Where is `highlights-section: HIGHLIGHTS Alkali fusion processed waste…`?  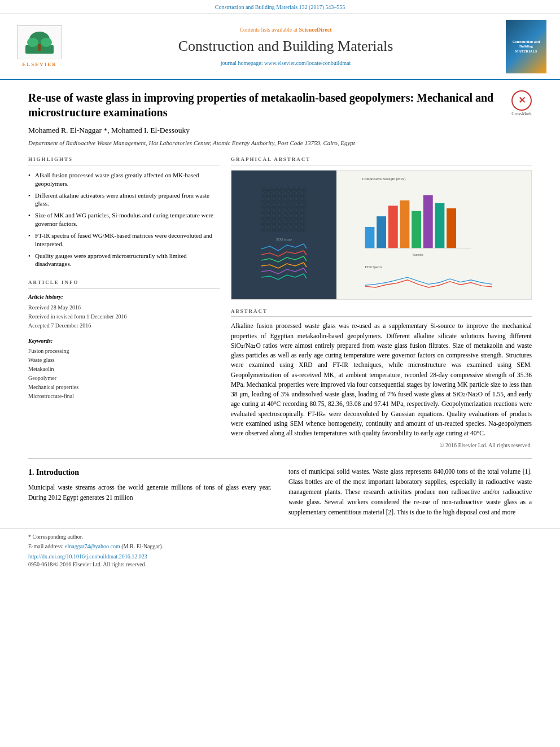
highlights-section: HIGHLIGHTS Alkali fusion processed waste… is located at coordinates (124, 213).